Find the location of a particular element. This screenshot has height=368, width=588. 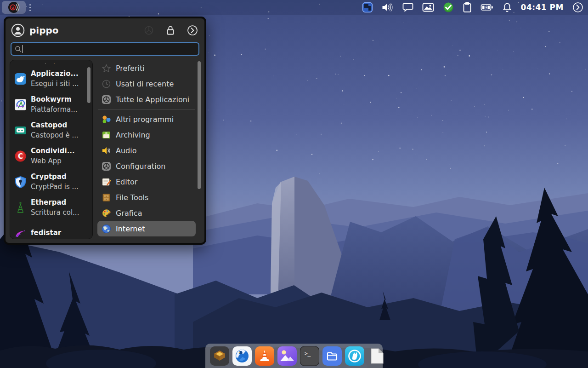

search-input is located at coordinates (109, 49).